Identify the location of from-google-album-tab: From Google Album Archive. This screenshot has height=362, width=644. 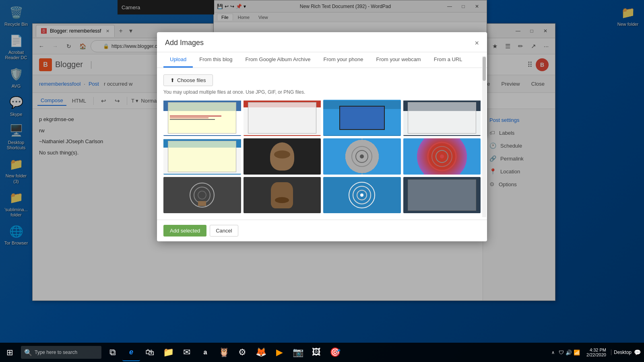
(278, 60).